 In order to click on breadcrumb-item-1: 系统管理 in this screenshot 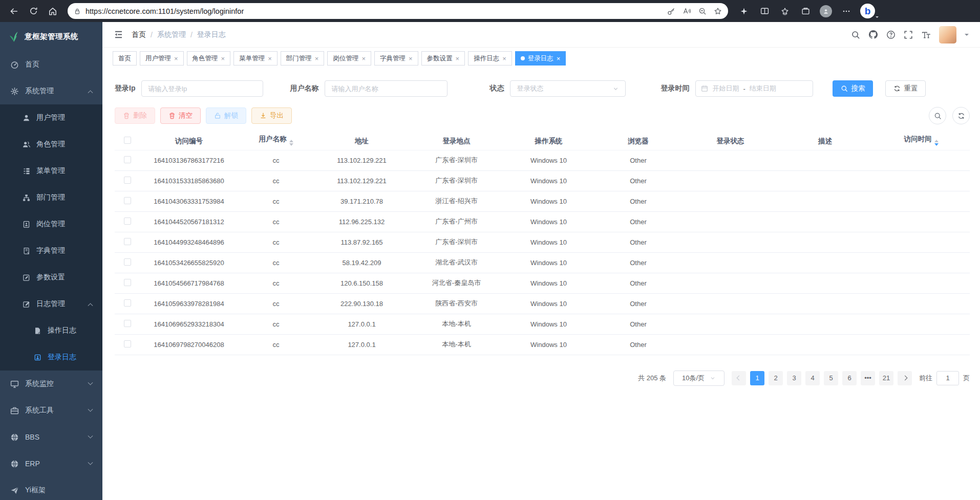, I will do `click(172, 35)`.